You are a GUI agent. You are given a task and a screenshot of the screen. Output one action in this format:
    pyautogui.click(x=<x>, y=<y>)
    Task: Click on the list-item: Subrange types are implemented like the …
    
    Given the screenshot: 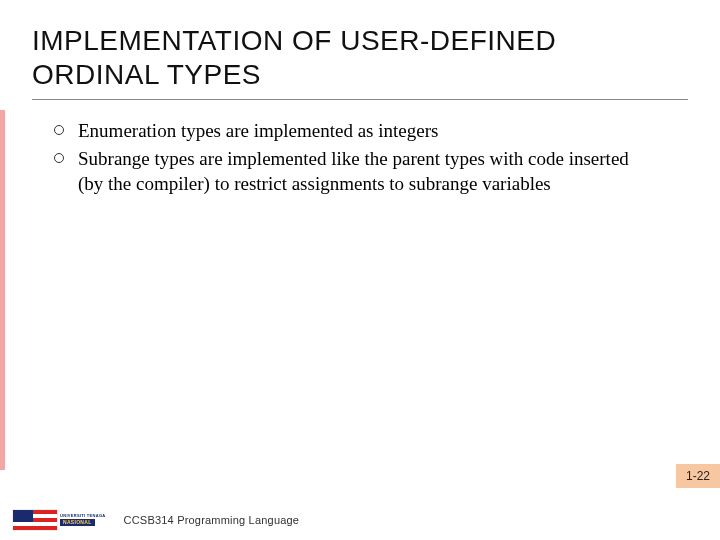 What is the action you would take?
    pyautogui.click(x=371, y=172)
    